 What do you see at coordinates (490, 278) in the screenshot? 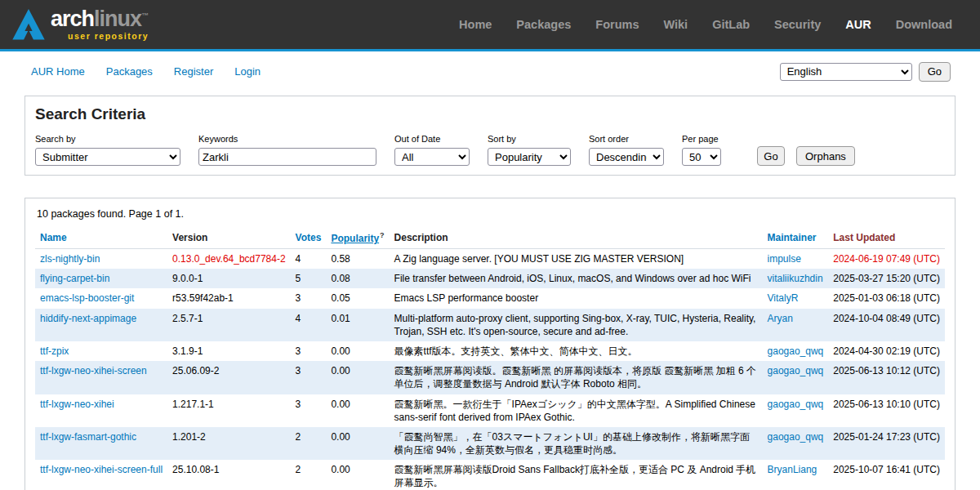
I see `table-row: flying-carpet-bin 9.0.0-1 5 0.08 File tr…` at bounding box center [490, 278].